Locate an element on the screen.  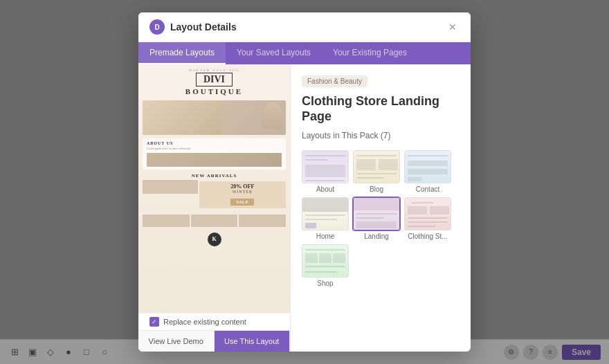
layouts-grid: About Blog is located at coordinates (381, 219).